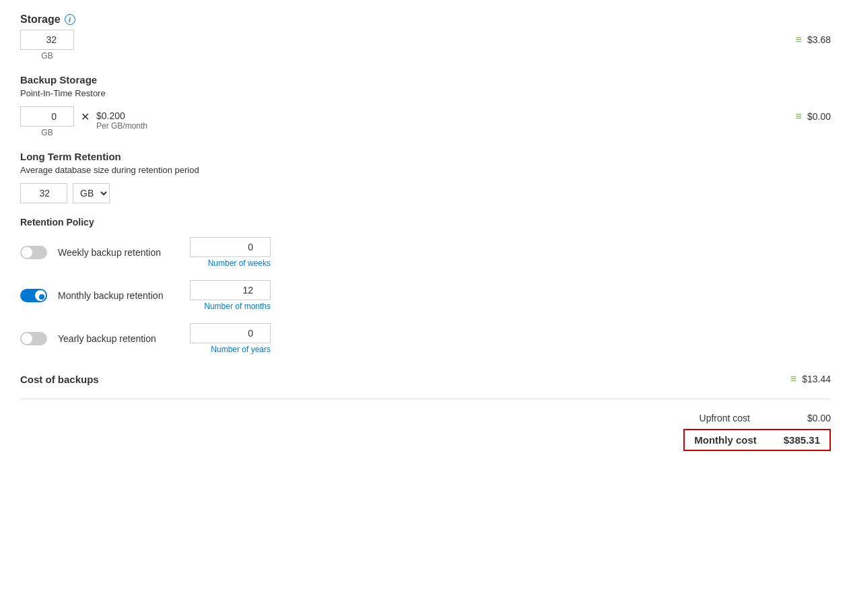 Image resolution: width=851 pixels, height=616 pixels. Describe the element at coordinates (426, 296) in the screenshot. I see `monthly-retention-row: Monthly backup retention Number of month…` at that location.